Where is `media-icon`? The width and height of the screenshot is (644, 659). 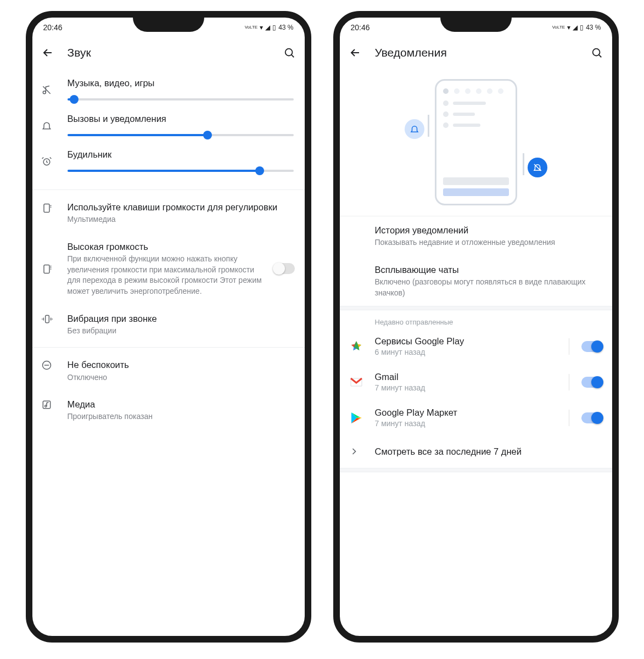 media-icon is located at coordinates (54, 404).